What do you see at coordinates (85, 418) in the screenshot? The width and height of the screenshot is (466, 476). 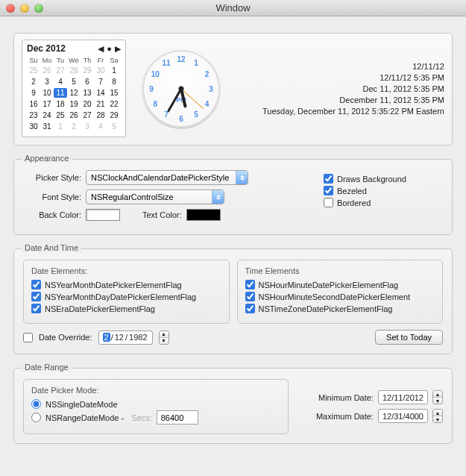 I see `range-mode-label: NSRangeDateMode -` at bounding box center [85, 418].